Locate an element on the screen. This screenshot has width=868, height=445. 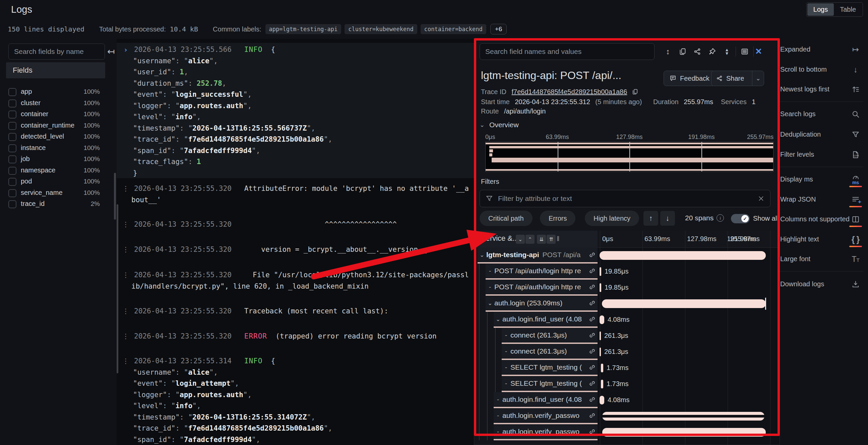
trace-search-input is located at coordinates (567, 52).